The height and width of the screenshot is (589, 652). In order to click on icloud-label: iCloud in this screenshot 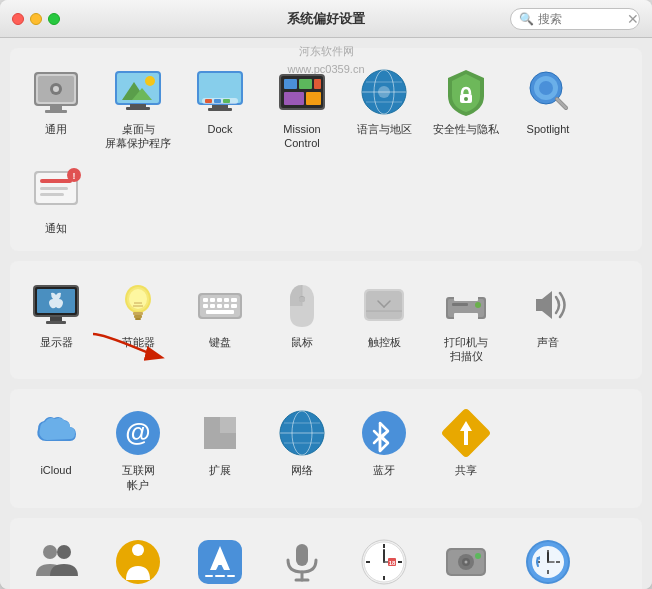, I will do `click(56, 470)`.